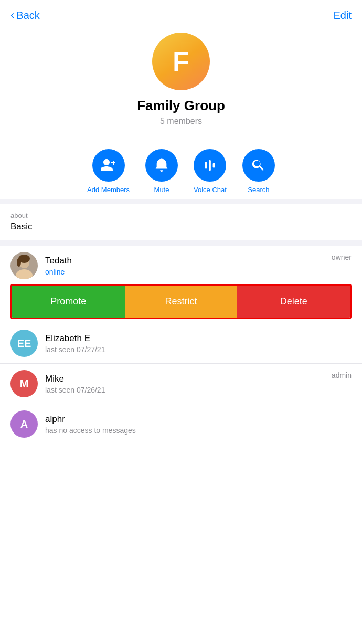 This screenshot has width=362, height=644. Describe the element at coordinates (198, 390) in the screenshot. I see `member-status: last seen 07/26/21` at that location.